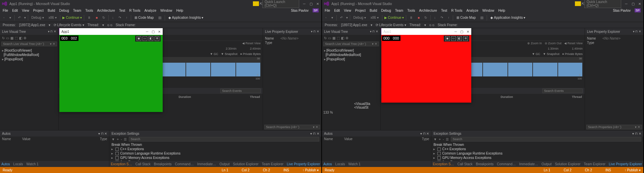 The height and width of the screenshot is (173, 644). What do you see at coordinates (161, 10) in the screenshot?
I see `menu-bar: File Edit View Project Build Debug Team …` at bounding box center [161, 10].